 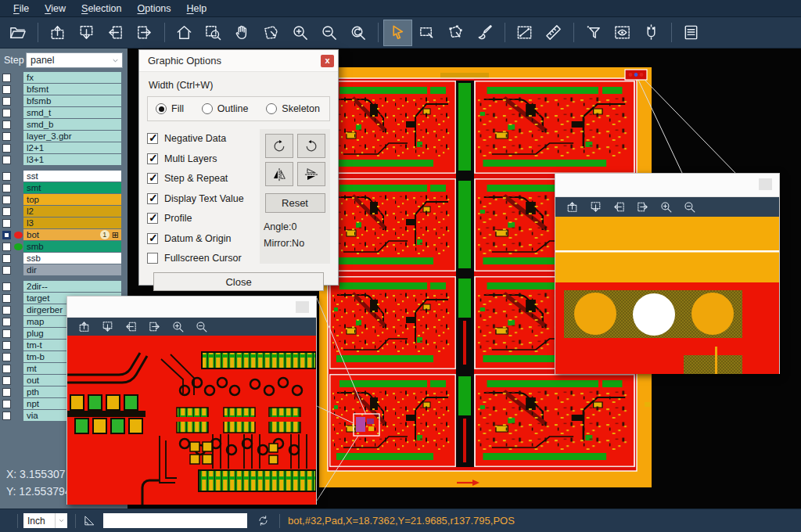 I want to click on menu-item: File, so click(x=21, y=9).